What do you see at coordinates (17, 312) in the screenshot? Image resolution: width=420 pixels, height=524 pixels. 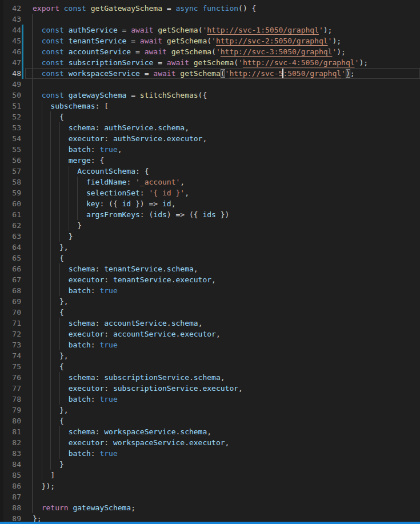 I see `line-number: 70` at bounding box center [17, 312].